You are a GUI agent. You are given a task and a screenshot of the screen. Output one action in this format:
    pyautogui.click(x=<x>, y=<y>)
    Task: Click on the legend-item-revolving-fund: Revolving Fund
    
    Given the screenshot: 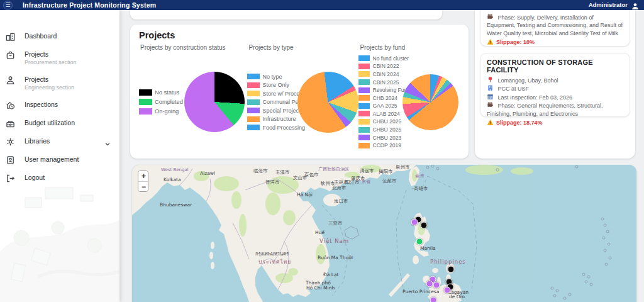 What is the action you would take?
    pyautogui.click(x=380, y=90)
    